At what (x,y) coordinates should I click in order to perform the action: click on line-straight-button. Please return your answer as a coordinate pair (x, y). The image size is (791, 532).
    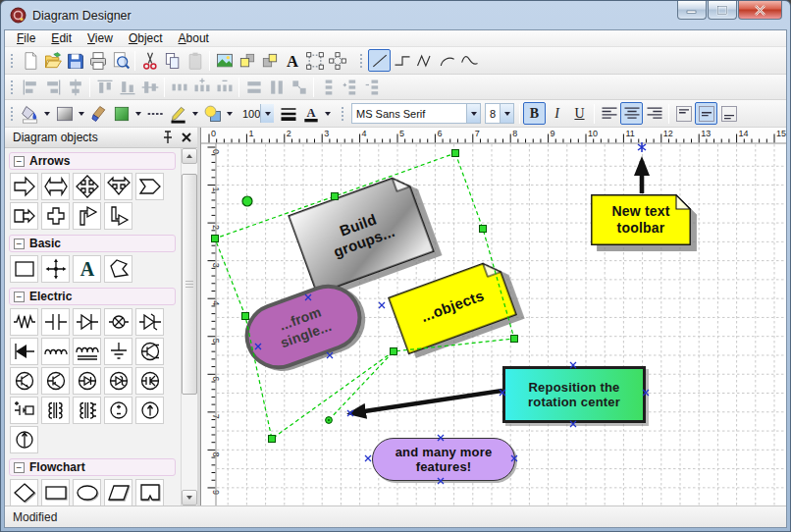
    Looking at the image, I should click on (379, 61).